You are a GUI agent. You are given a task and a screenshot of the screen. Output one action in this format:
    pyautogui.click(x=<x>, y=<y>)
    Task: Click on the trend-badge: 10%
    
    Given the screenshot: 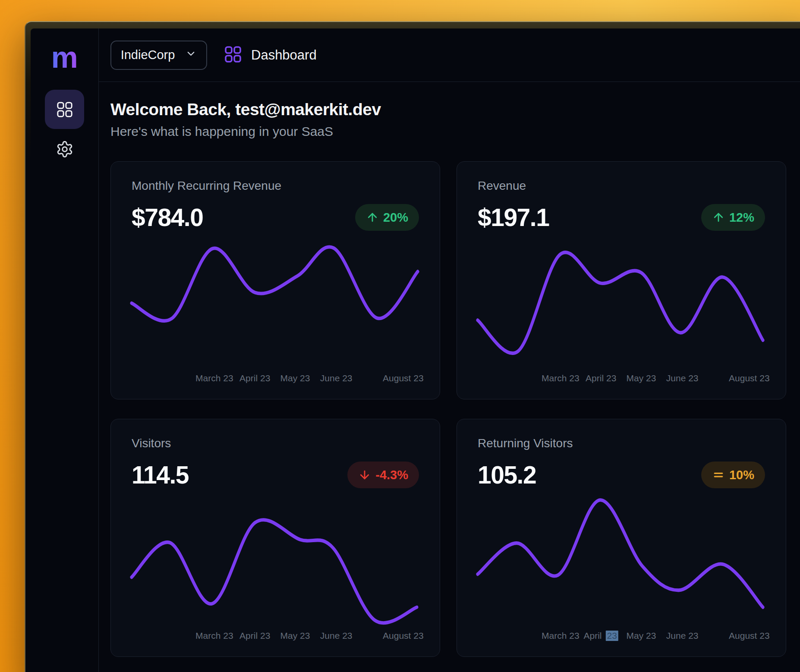 What is the action you would take?
    pyautogui.click(x=733, y=475)
    